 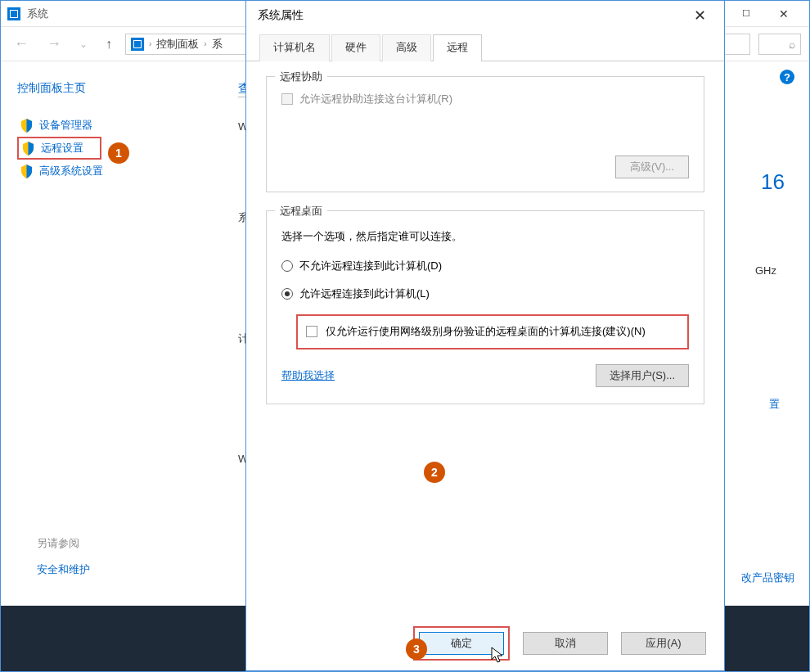 I want to click on nav-history-icon: ⌄, so click(x=83, y=44).